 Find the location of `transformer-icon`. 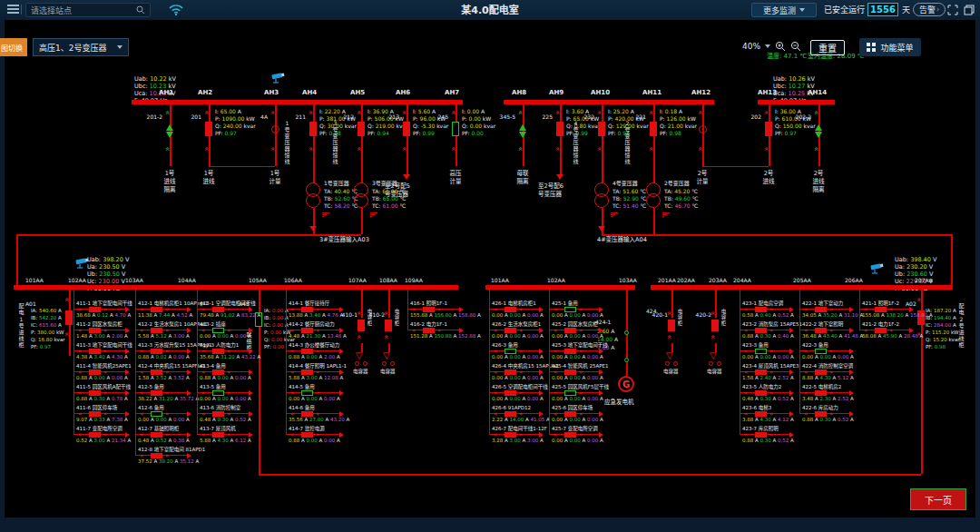

transformer-icon is located at coordinates (313, 201).